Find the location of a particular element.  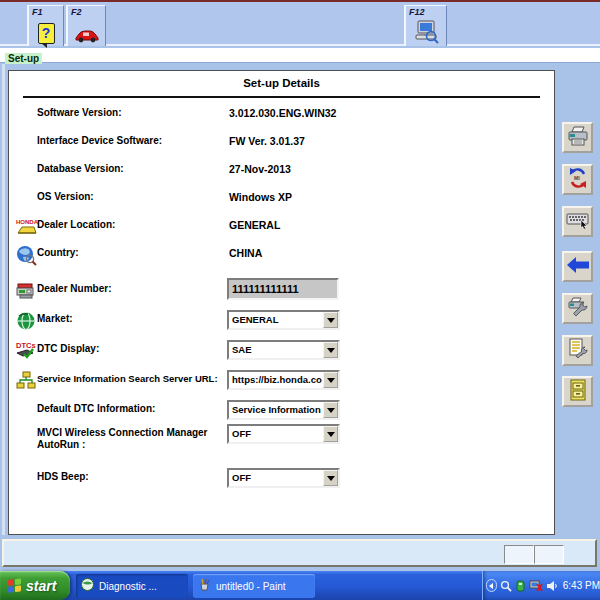

service-info-url-label: Service Information Search Server URL: is located at coordinates (128, 378).